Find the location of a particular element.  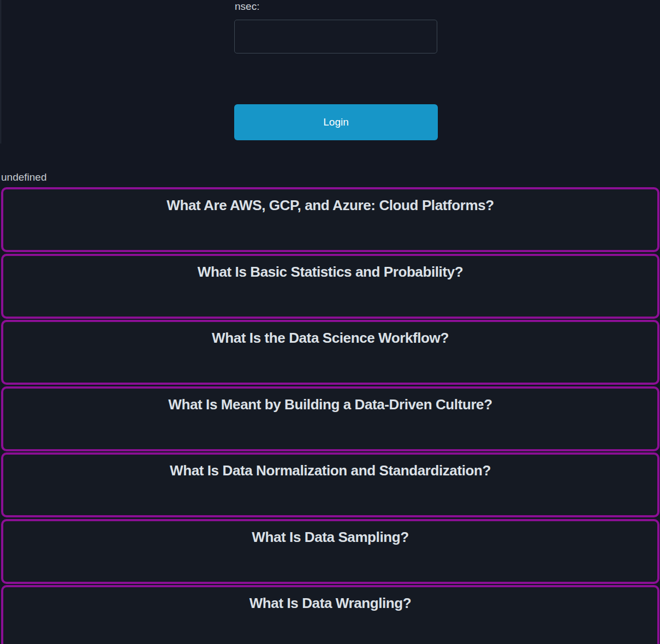

question-card: What Are AWS, GCP, and Azure: Cloud Plat… is located at coordinates (330, 219).